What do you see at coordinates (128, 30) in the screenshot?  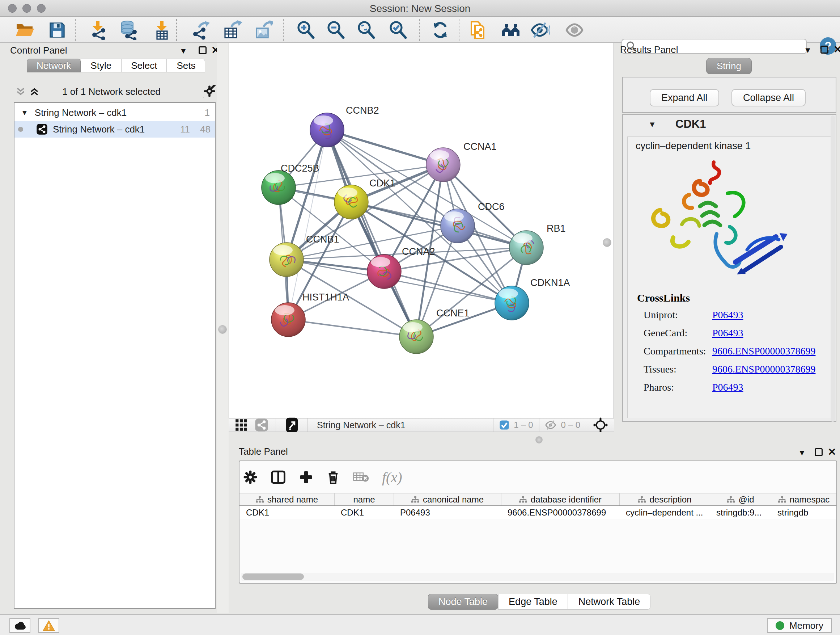 I see `import-network-from-database-icon` at bounding box center [128, 30].